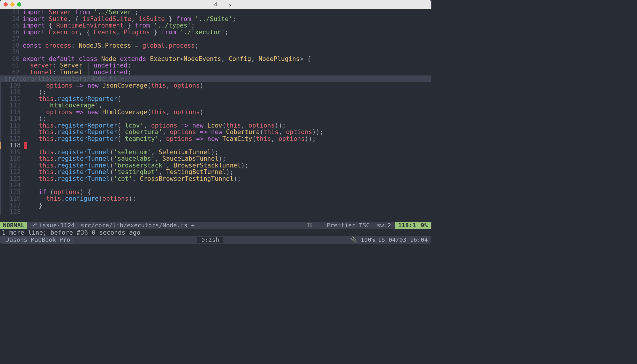  Describe the element at coordinates (210, 240) in the screenshot. I see `tmux-window: 0:zsh` at that location.